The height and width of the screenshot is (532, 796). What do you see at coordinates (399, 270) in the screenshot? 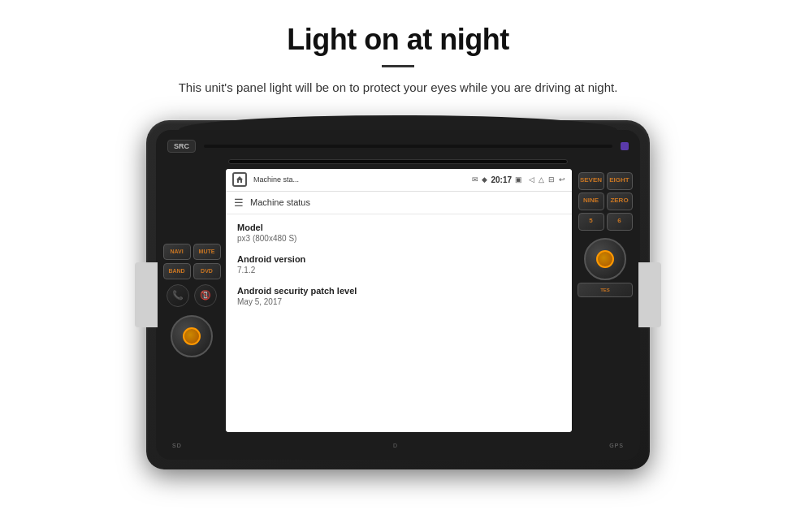
I see `android-version-value: 7.1.2` at bounding box center [399, 270].